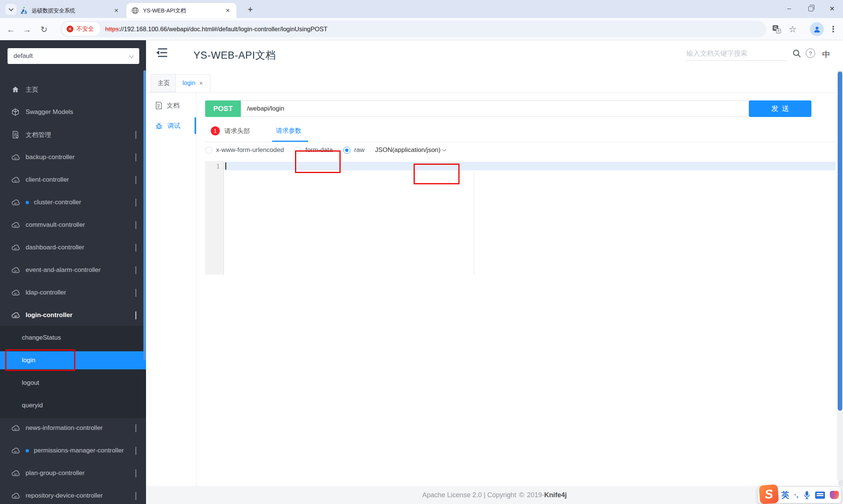  Describe the element at coordinates (807, 495) in the screenshot. I see `microphone-icon` at that location.